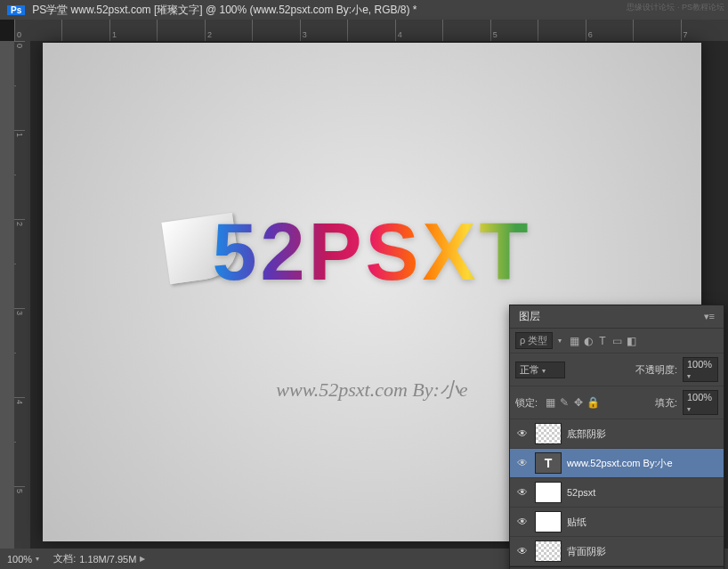  Describe the element at coordinates (666, 402) in the screenshot. I see `fill-label: 填充:` at that location.